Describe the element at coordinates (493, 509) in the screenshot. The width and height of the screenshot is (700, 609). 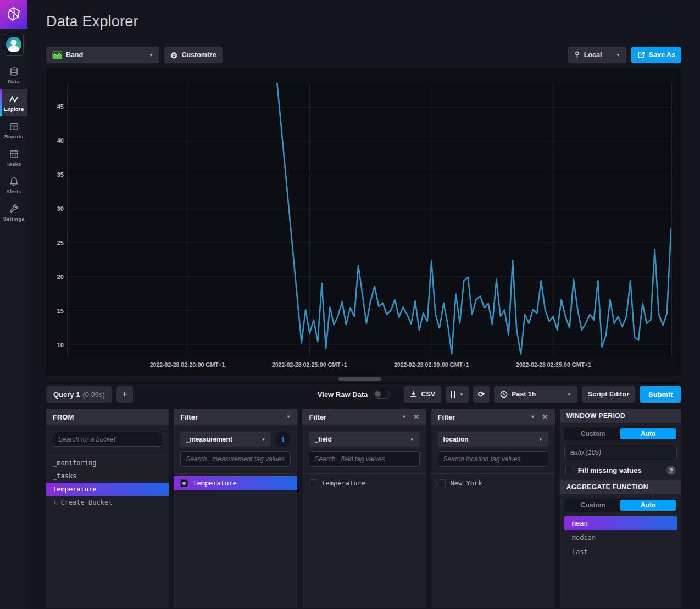
I see `filter-panel-location: Filter ▼ ✕ location ▼ New York` at that location.